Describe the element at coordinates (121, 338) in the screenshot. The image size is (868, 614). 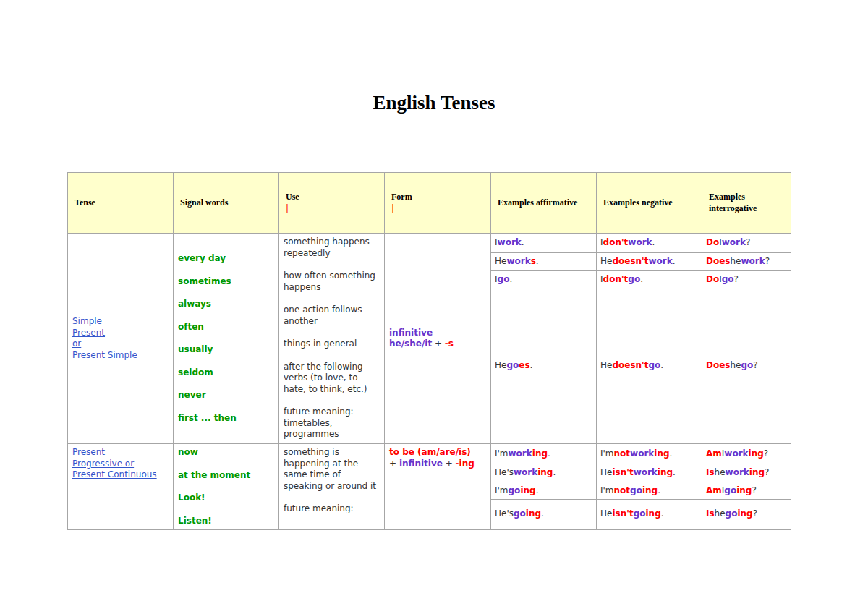
I see `tense-cell: SimplePresentorPresent Simple` at that location.